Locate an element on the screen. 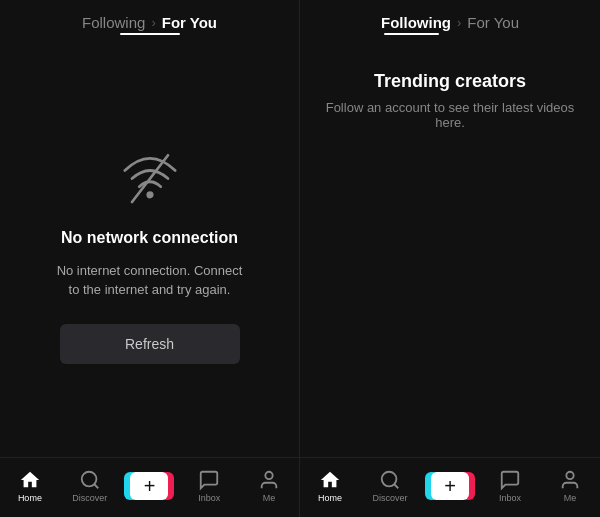 The width and height of the screenshot is (600, 517). profile-icon is located at coordinates (269, 480).